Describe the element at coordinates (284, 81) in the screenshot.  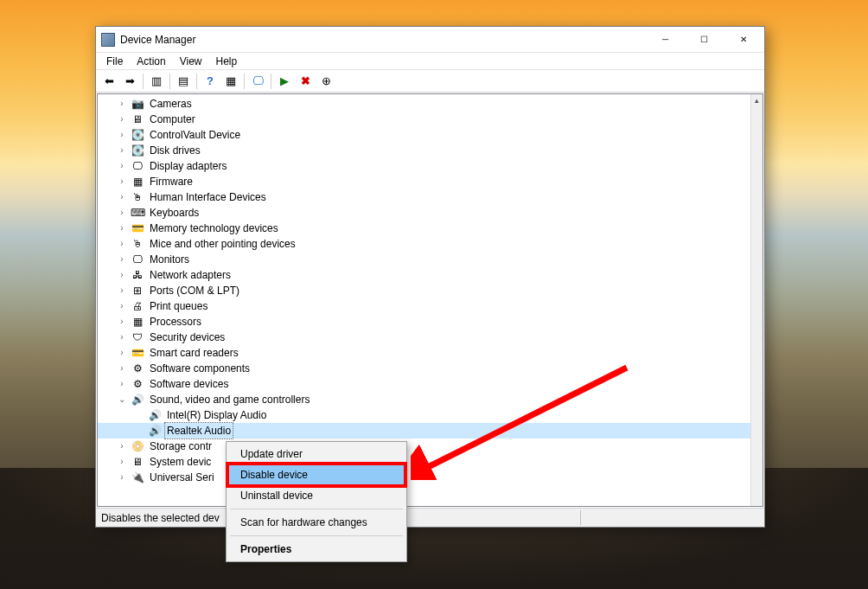
I see `enable-device-button: ▶` at that location.